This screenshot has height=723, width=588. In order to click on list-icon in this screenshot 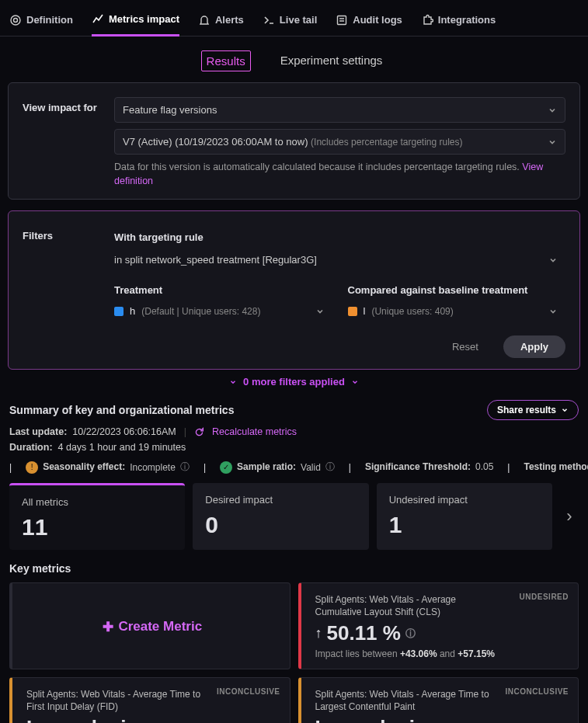, I will do `click(342, 20)`.